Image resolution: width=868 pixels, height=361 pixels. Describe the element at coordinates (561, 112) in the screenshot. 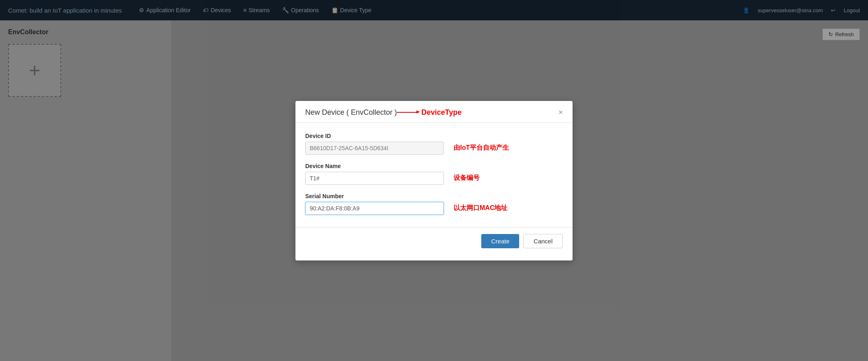

I see `modal-close-button: ×` at that location.